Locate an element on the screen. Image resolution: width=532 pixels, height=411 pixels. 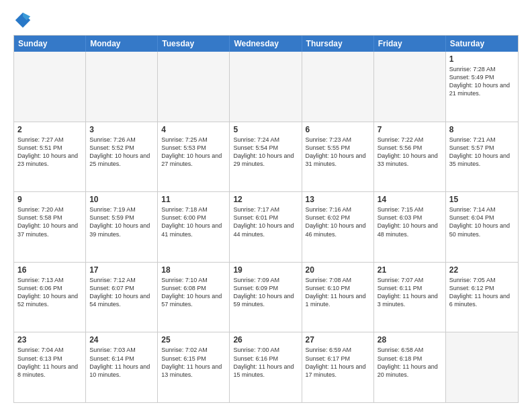
day-info: Sunrise: 7:05 AM Sunset: 6:12 PM Dayligh… is located at coordinates (482, 293).